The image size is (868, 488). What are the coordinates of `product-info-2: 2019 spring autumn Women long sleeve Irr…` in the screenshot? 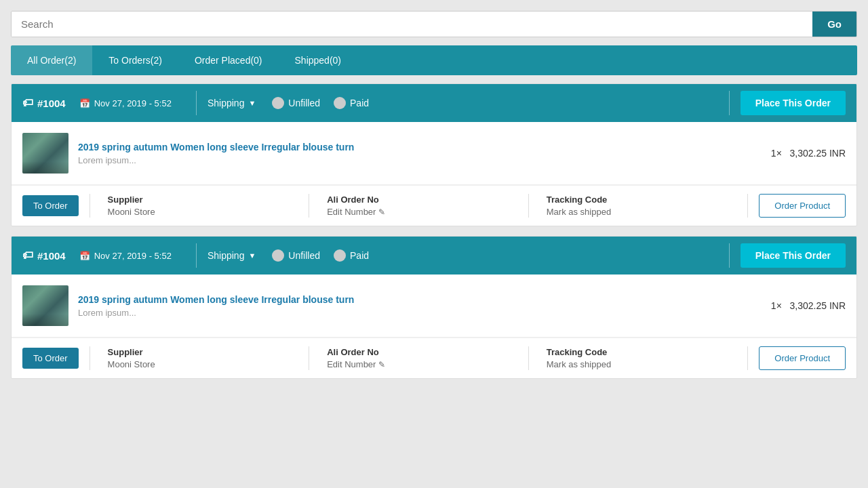 It's located at (420, 306).